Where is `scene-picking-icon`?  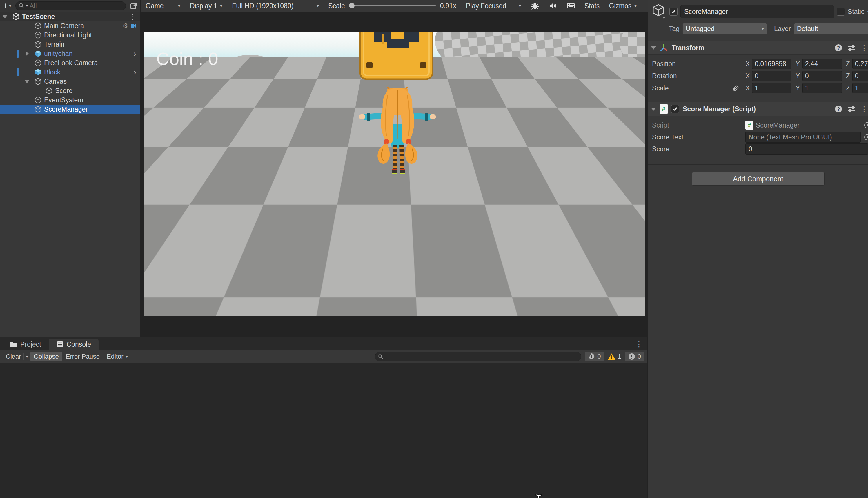
scene-picking-icon is located at coordinates (134, 6).